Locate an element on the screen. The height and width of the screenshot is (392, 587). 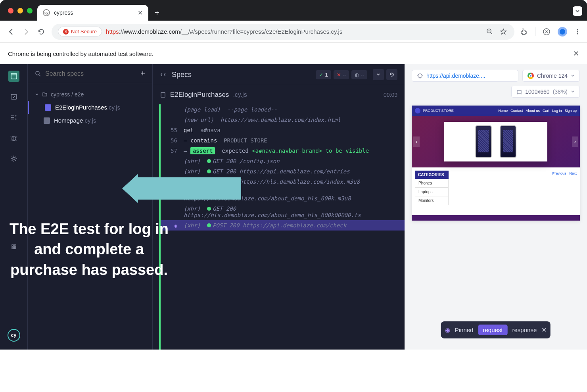
keyboard-nav-icon is located at coordinates (14, 247).